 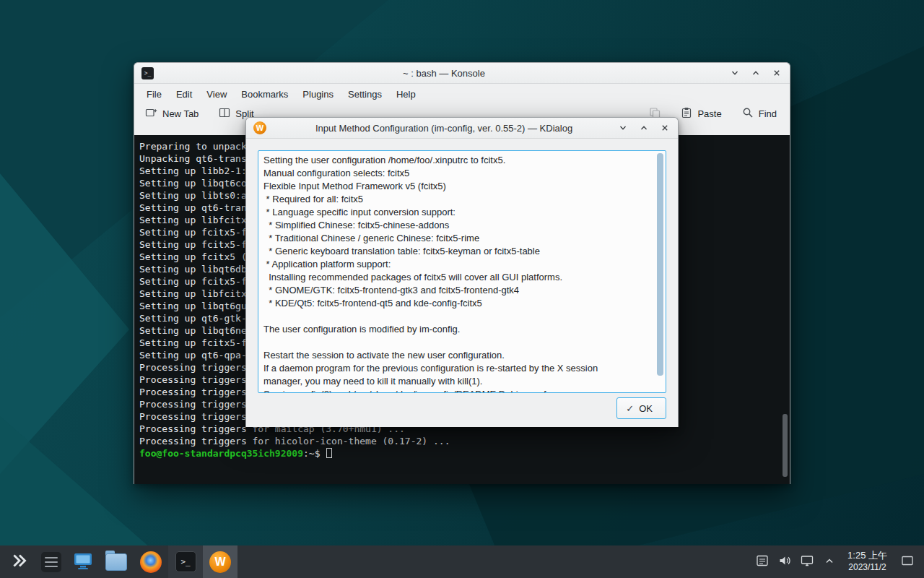 I want to click on prompt-user-host: foo@foo-standardpcq35ich92009, so click(x=221, y=454).